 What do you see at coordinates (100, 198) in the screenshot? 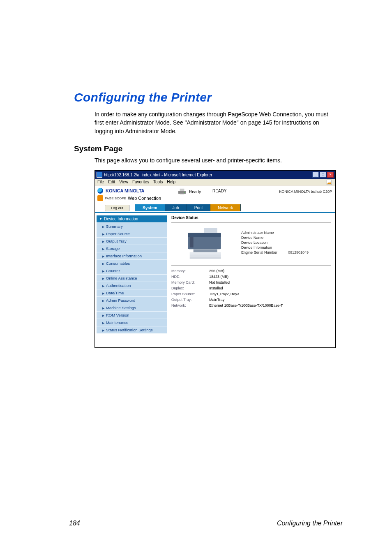
I see `pagescope-mark-icon` at bounding box center [100, 198].